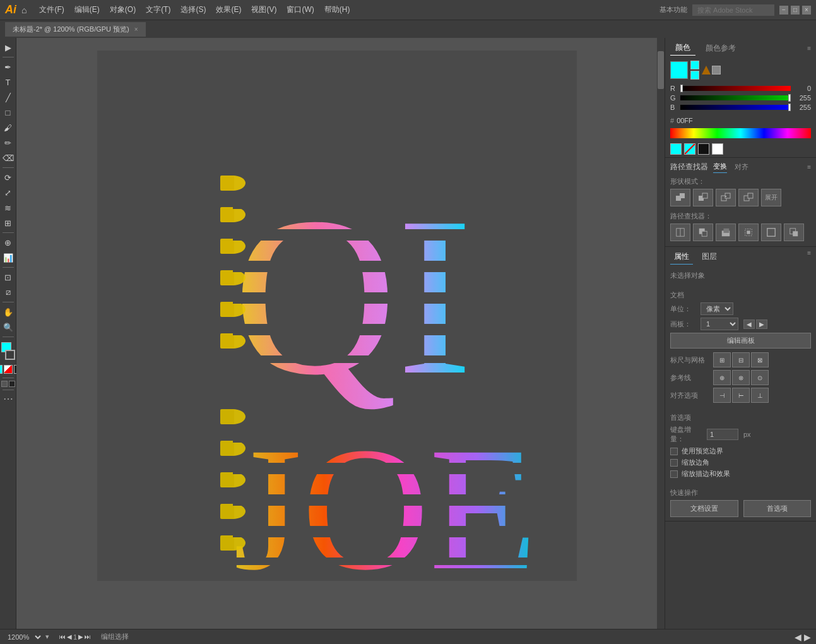  Describe the element at coordinates (703, 232) in the screenshot. I see `trim-btn` at that location.